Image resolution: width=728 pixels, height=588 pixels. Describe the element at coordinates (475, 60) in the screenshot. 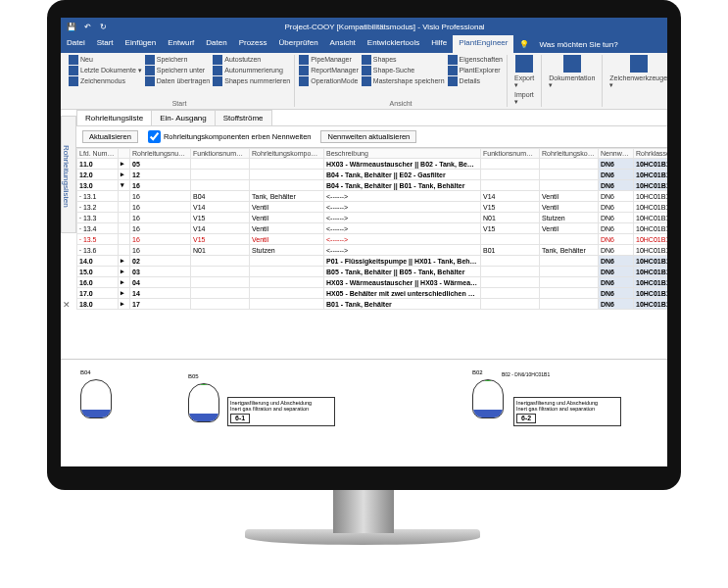

I see `cmd-eigenschaften: Eigenschaften` at that location.